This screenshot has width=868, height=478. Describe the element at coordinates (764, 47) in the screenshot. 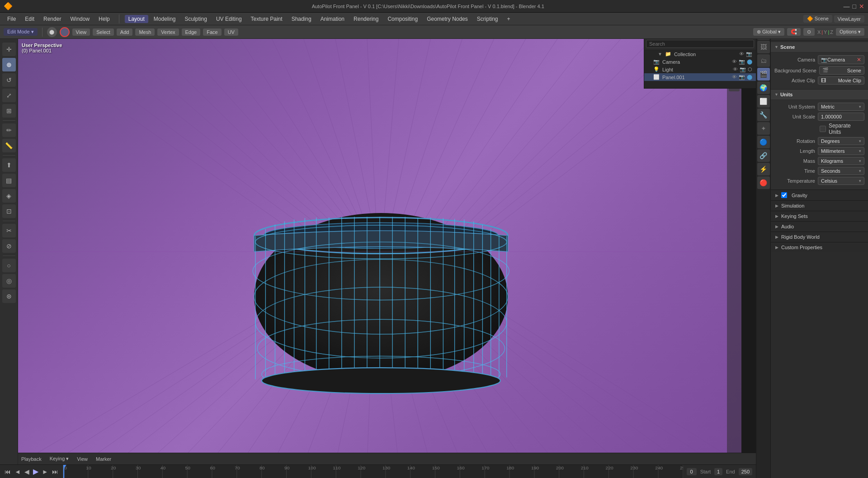

I see `prop-tab-output: 🖼` at that location.